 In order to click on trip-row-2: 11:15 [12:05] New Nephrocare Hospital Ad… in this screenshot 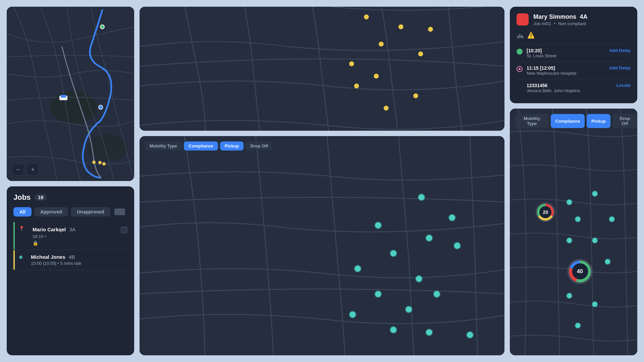, I will do `click(574, 70)`.